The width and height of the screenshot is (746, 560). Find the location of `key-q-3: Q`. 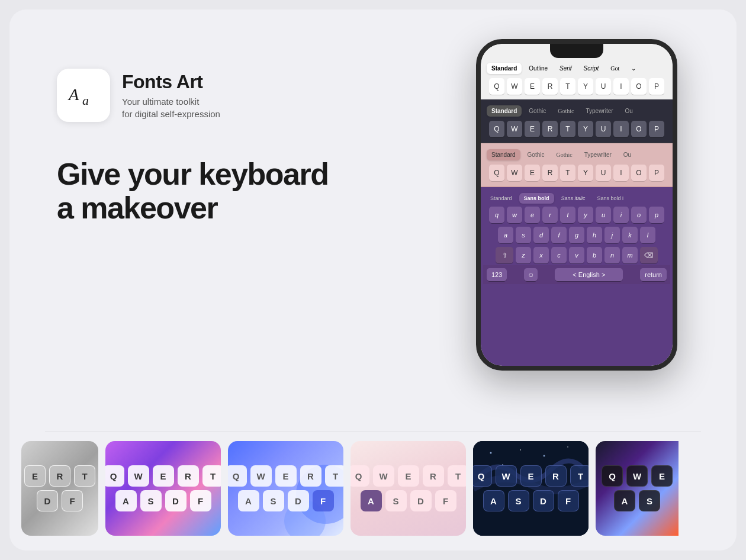

key-q-3: Q is located at coordinates (497, 173).